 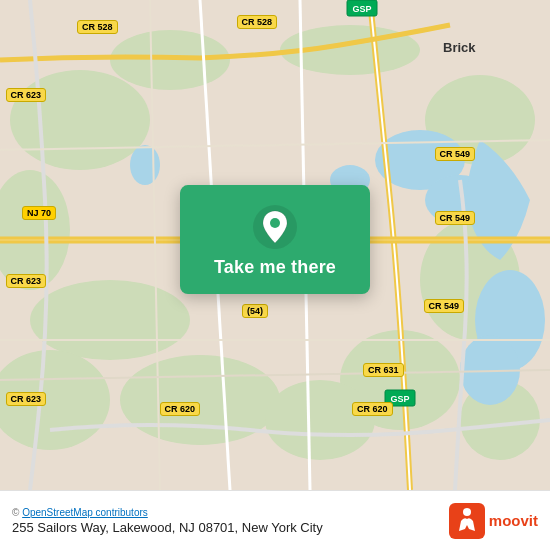 I want to click on moovit-name: moovit, so click(x=514, y=520).